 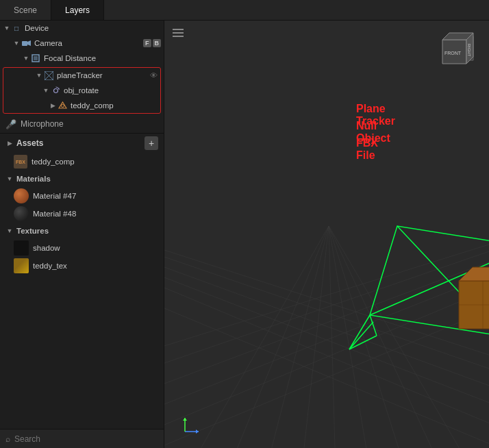 What do you see at coordinates (111, 90) in the screenshot?
I see `label-objrotate: obj_rotate` at bounding box center [111, 90].